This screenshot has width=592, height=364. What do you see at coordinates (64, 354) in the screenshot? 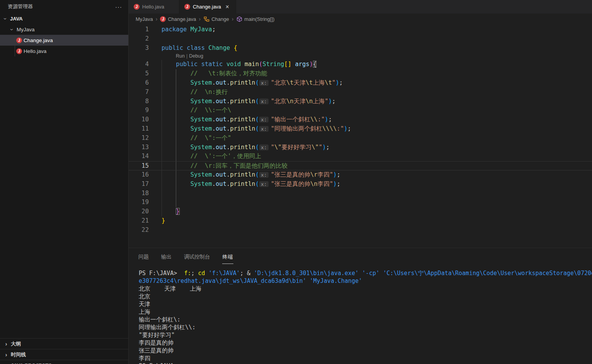
I see `sidebar-section-时间线: ›时间线` at bounding box center [64, 354].